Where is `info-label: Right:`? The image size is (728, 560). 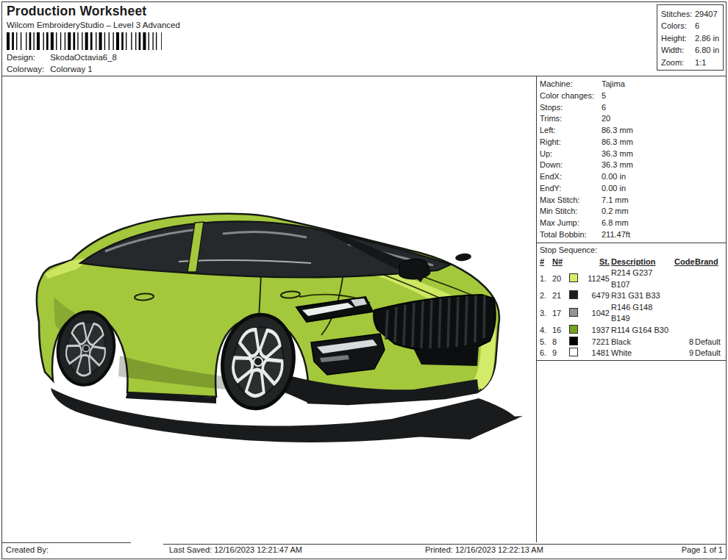
info-label: Right: is located at coordinates (571, 143).